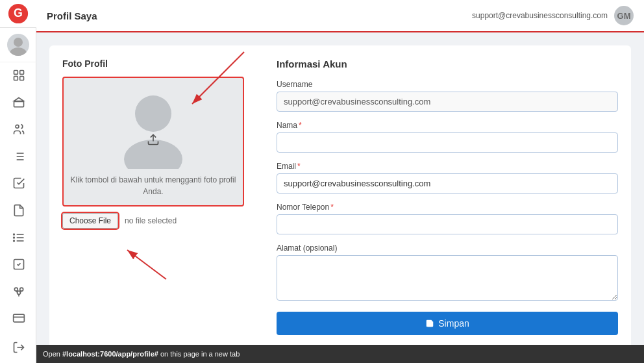 The image size is (644, 363). Describe the element at coordinates (18, 184) in the screenshot. I see `sidebar-item-checklist` at that location.